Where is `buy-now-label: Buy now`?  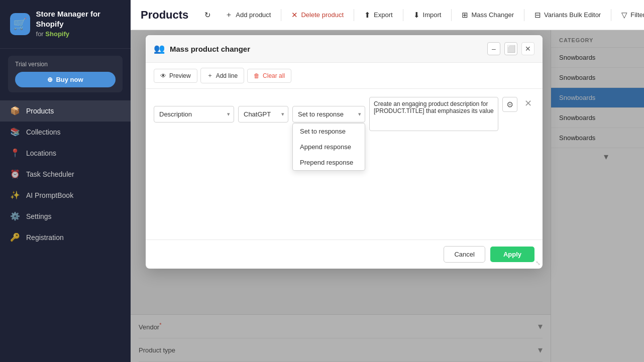 buy-now-label: Buy now is located at coordinates (69, 79).